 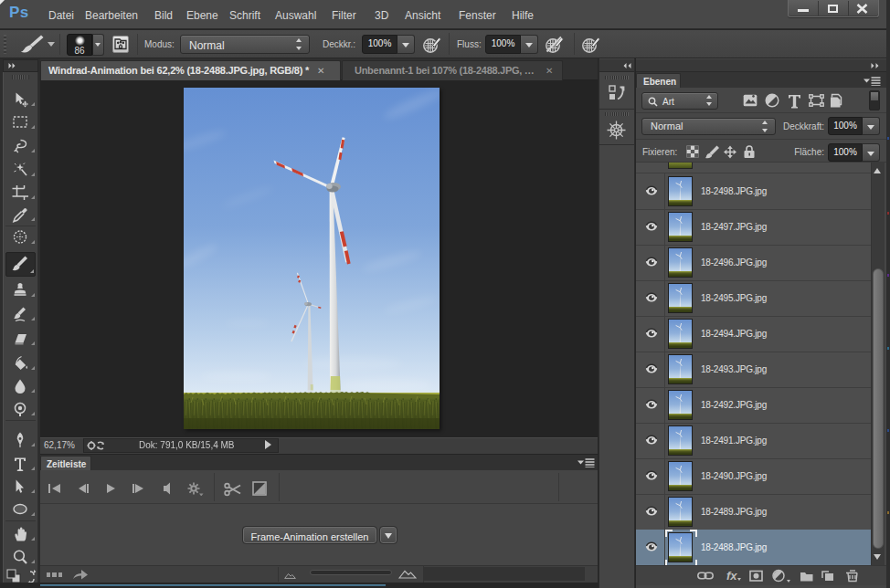 What do you see at coordinates (732, 575) in the screenshot?
I see `svg-text: fx` at bounding box center [732, 575].